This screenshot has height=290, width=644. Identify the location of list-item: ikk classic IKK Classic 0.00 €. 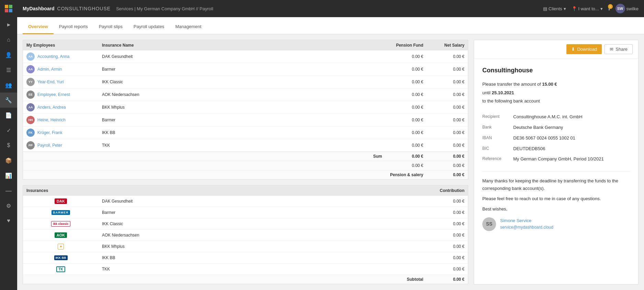
(245, 224).